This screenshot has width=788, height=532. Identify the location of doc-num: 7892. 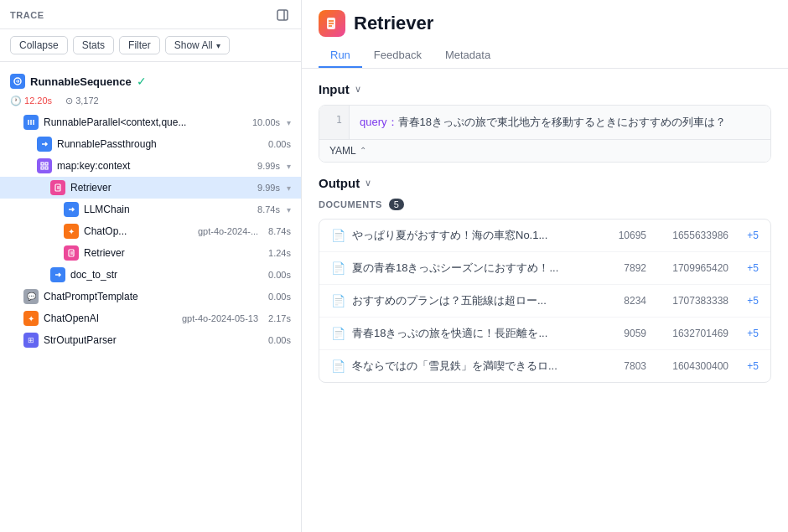
(625, 268).